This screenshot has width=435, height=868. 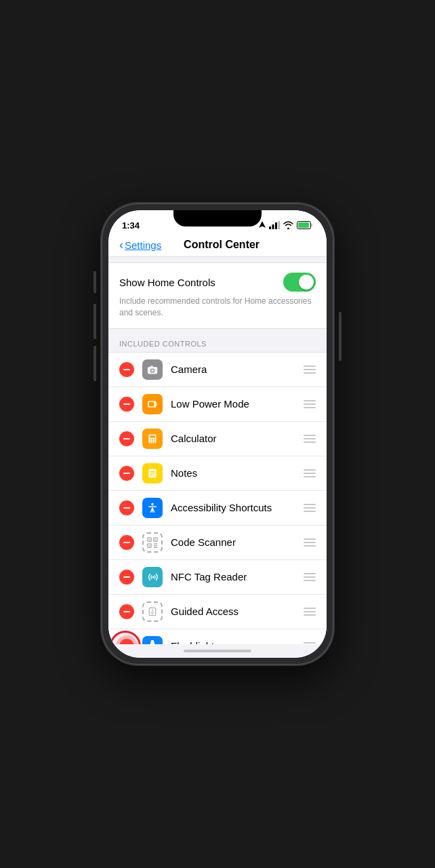 I want to click on flashlight-icon, so click(x=152, y=640).